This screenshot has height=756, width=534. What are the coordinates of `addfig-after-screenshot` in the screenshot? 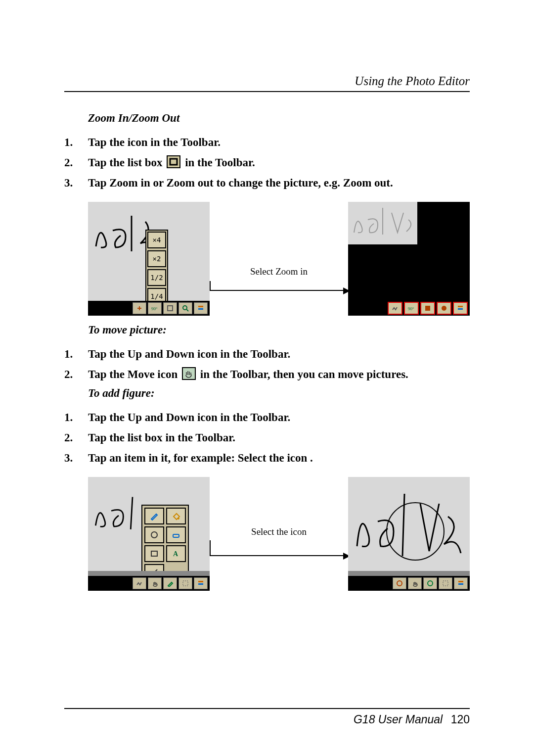 It's located at (409, 534).